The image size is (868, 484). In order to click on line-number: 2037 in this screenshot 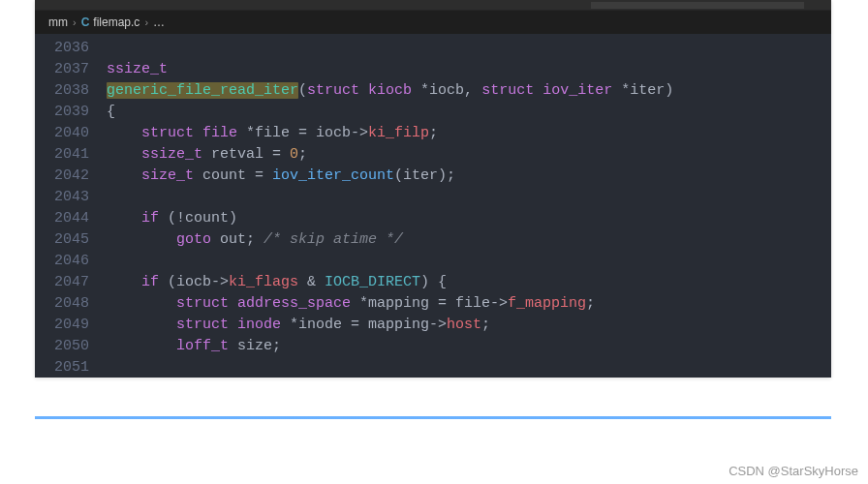, I will do `click(62, 70)`.